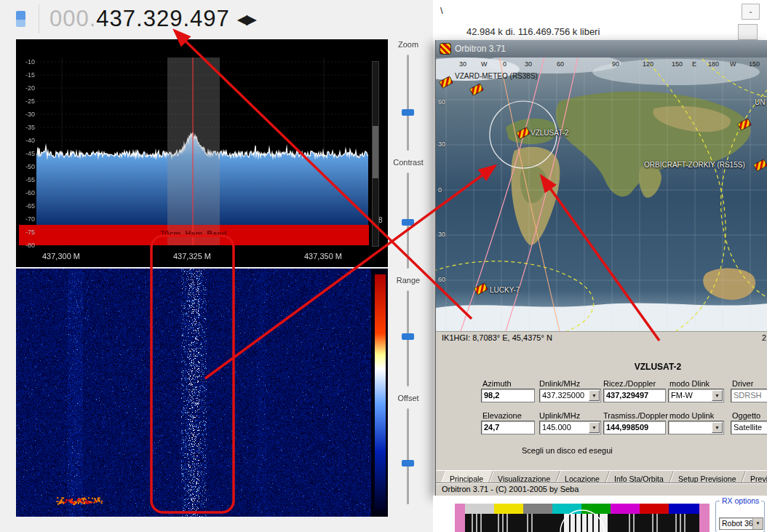  I want to click on lat-tick: 60, so click(442, 279).